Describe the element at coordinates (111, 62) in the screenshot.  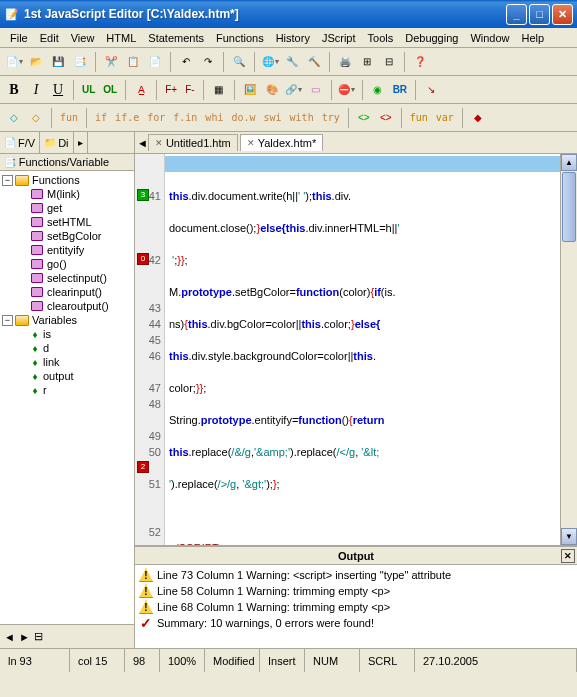
I see `cut-button: ✂️` at that location.